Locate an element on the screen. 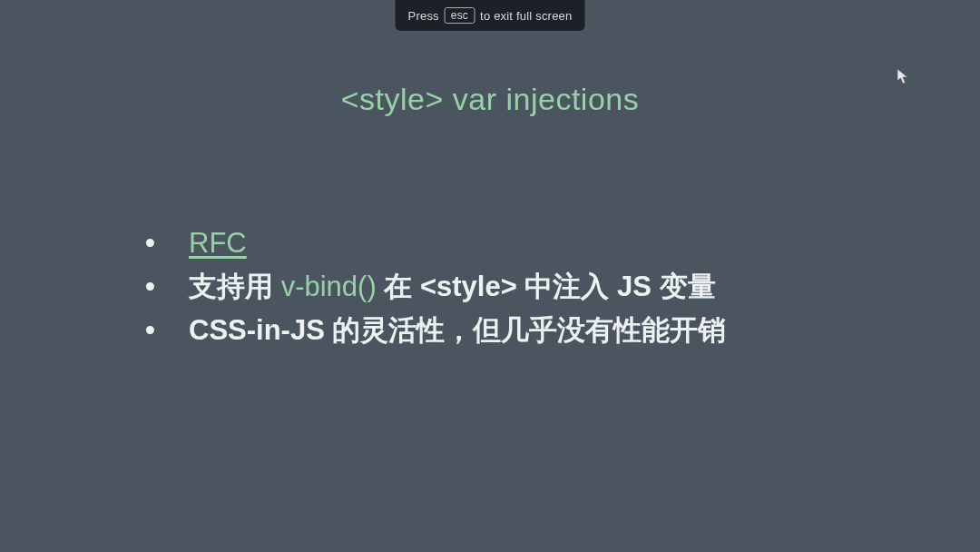  bullet-text: CSS-in-JS 的灵活性，但几乎没有性能开销 is located at coordinates (457, 330).